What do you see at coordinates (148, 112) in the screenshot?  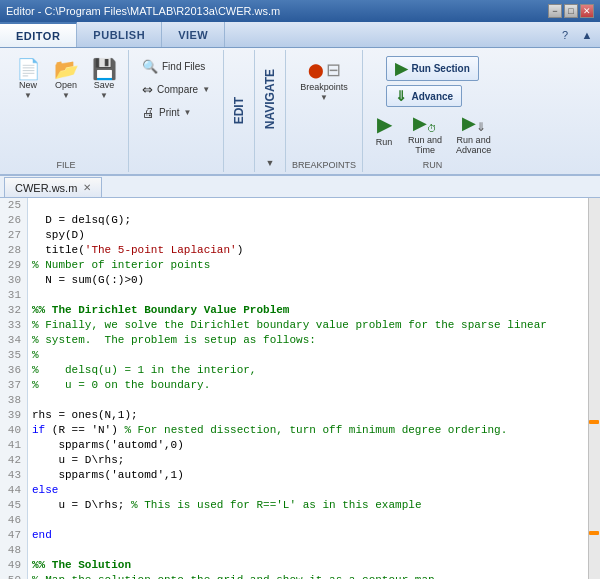 I see `print-icon: 🖨` at bounding box center [148, 112].